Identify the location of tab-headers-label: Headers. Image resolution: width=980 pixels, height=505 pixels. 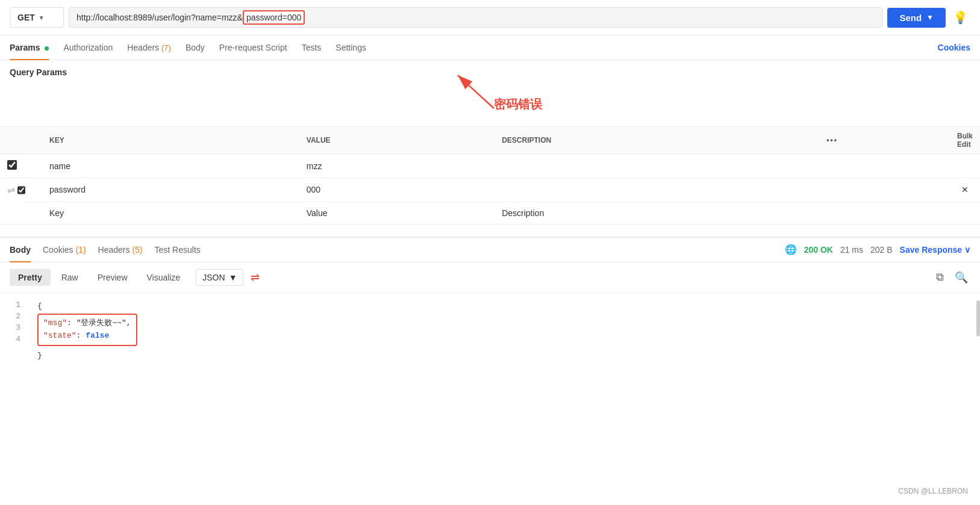
(145, 48).